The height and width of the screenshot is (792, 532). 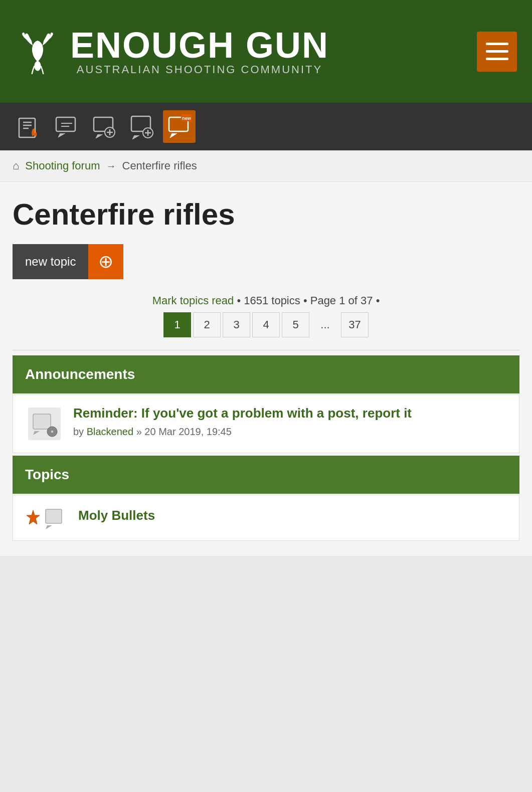 What do you see at coordinates (266, 325) in the screenshot?
I see `page-btn-4: 4` at bounding box center [266, 325].